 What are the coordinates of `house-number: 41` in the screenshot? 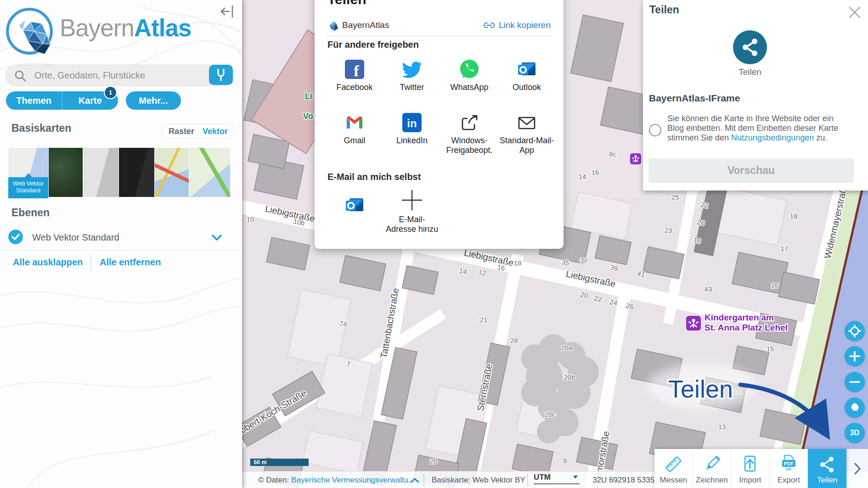 It's located at (641, 274).